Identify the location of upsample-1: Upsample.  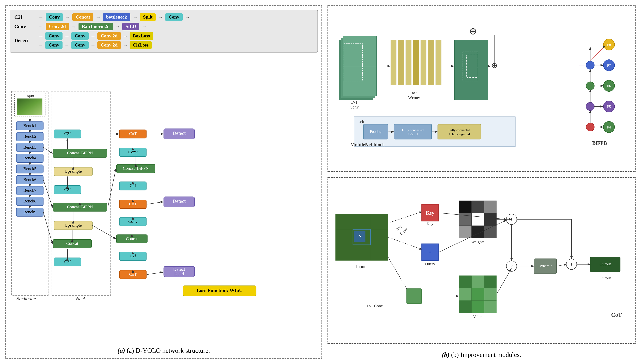
(73, 171).